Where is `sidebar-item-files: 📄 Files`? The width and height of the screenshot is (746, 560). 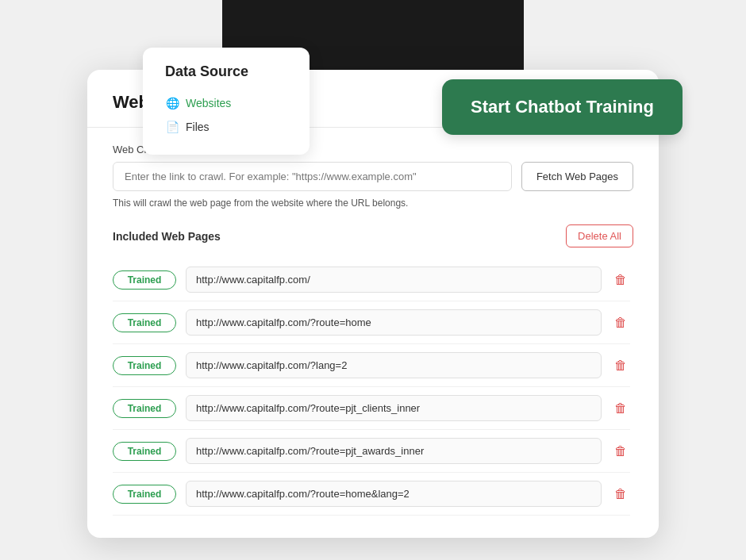 sidebar-item-files: 📄 Files is located at coordinates (226, 127).